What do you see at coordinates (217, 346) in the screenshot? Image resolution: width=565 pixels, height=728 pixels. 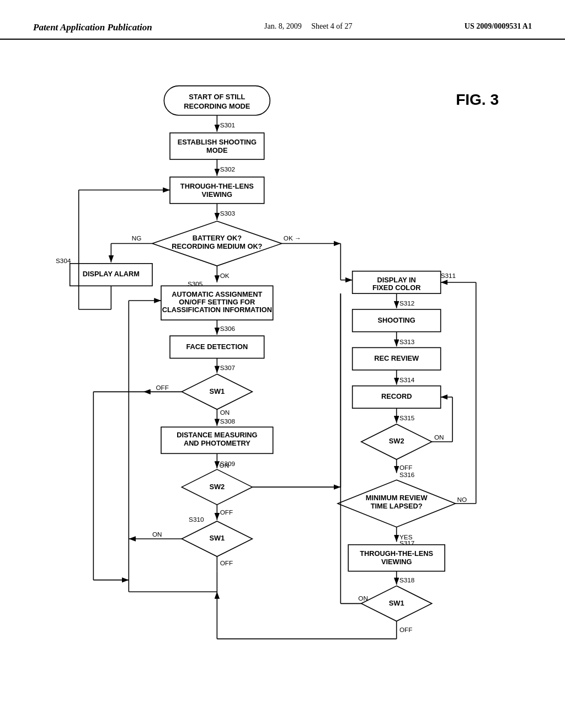 I see `svg-text: FACE DETECTION` at bounding box center [217, 346].